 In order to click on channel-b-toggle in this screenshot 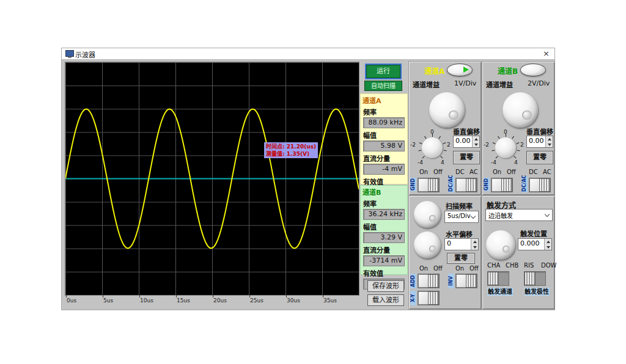, I will do `click(533, 70)`.